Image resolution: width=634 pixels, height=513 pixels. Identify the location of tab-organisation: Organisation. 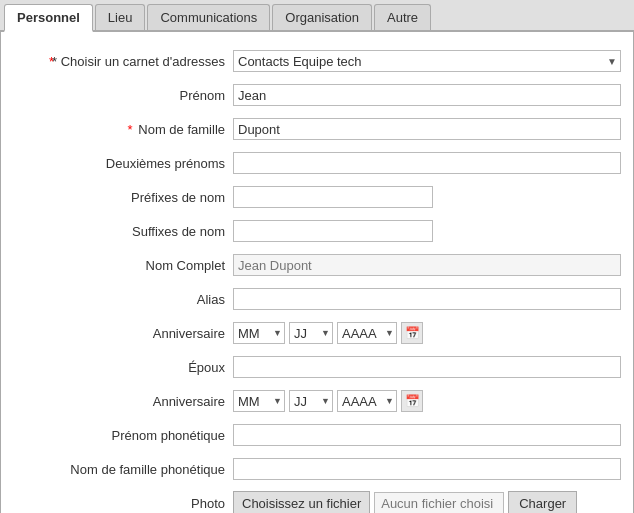
(322, 17).